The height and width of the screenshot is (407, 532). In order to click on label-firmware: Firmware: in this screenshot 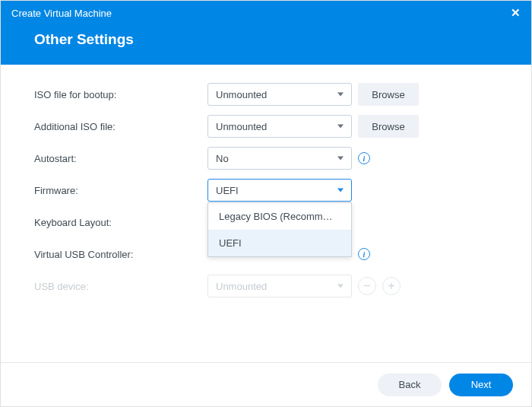, I will do `click(121, 190)`.